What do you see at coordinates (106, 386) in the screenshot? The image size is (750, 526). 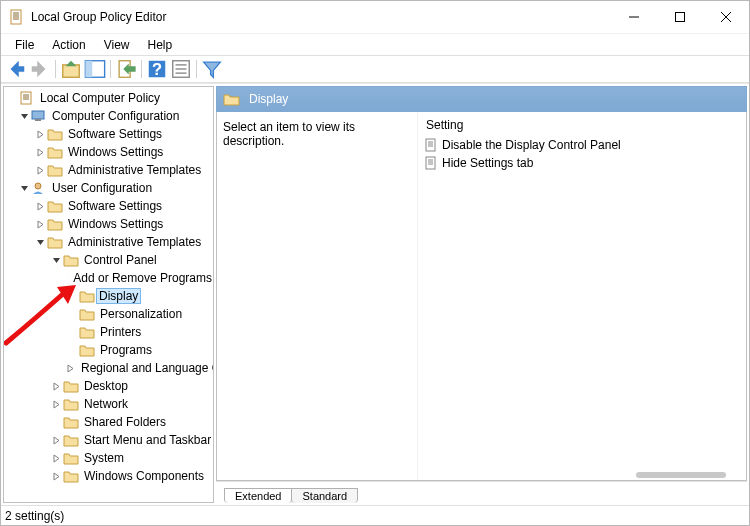 I see `tree-label: Desktop` at bounding box center [106, 386].